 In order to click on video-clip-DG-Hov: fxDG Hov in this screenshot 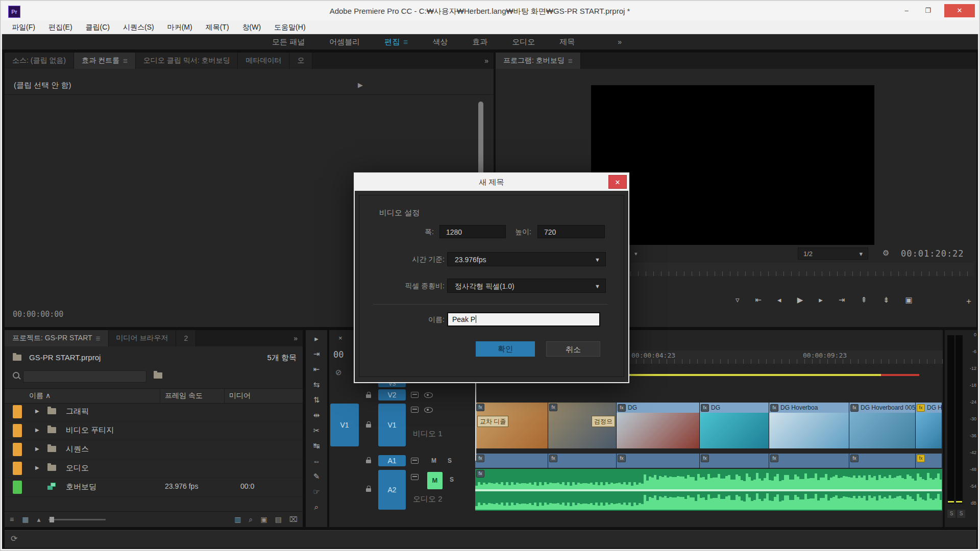, I will do `click(929, 425)`.